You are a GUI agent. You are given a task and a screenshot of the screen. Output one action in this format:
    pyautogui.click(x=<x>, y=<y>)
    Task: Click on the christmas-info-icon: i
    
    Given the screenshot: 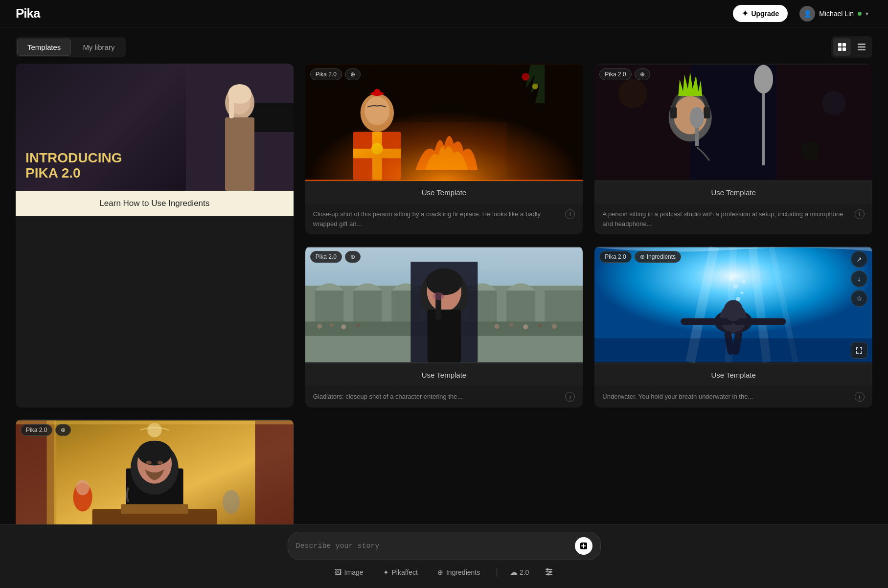 What is the action you would take?
    pyautogui.click(x=570, y=214)
    